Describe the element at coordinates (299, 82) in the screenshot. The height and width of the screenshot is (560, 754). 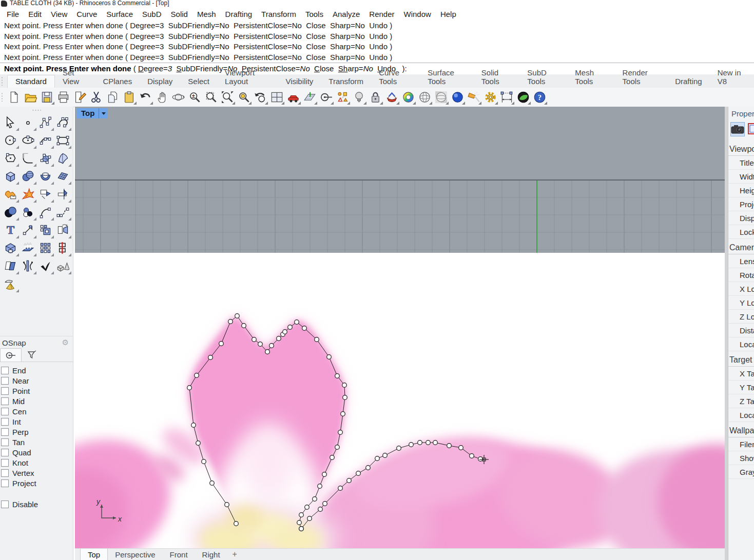
I see `toolbar-tab: Visibility` at that location.